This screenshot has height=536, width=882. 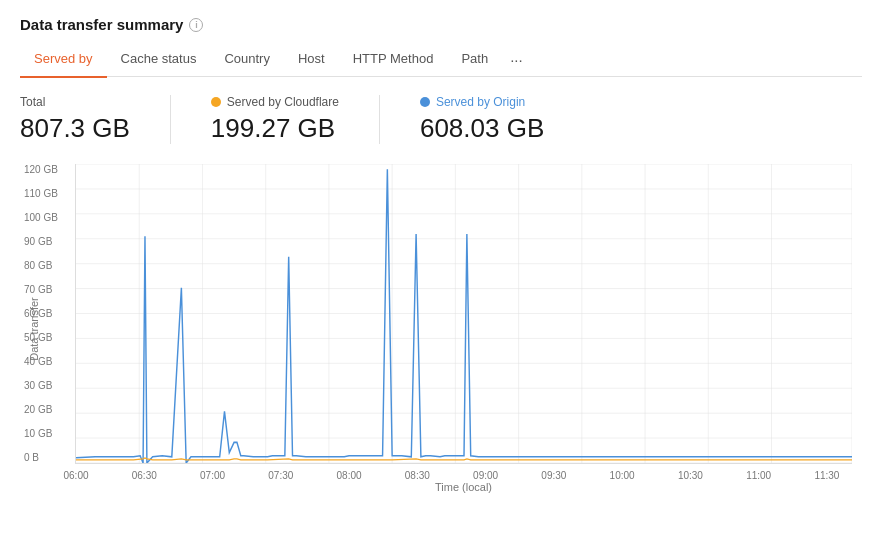 What do you see at coordinates (441, 61) in the screenshot?
I see `tabs-bar: Served by Cache status Country Host HTTP…` at bounding box center [441, 61].